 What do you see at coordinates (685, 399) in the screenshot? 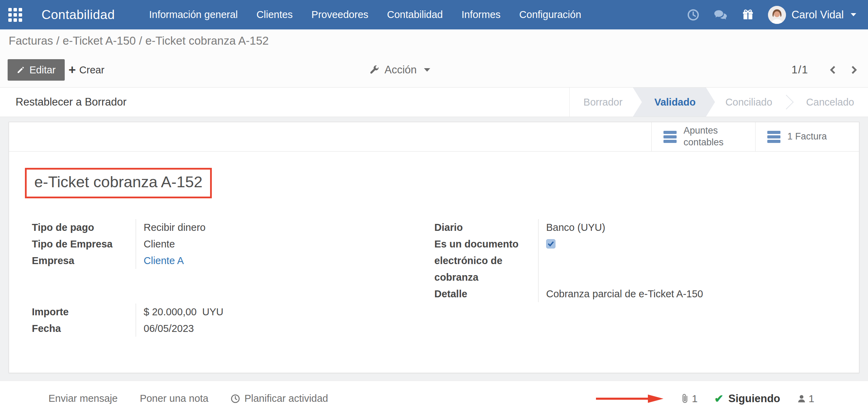
I see `paperclip-icon` at bounding box center [685, 399].